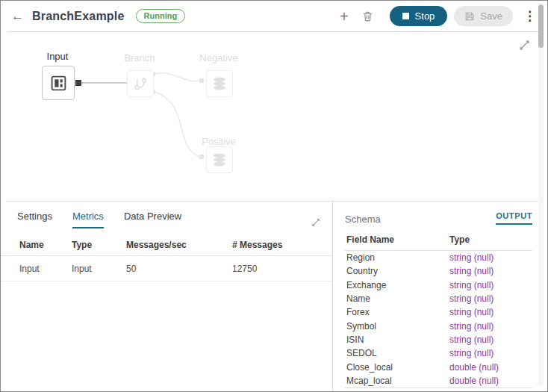 This screenshot has width=548, height=392. Describe the element at coordinates (491, 240) in the screenshot. I see `schema-col-type: Type` at that location.